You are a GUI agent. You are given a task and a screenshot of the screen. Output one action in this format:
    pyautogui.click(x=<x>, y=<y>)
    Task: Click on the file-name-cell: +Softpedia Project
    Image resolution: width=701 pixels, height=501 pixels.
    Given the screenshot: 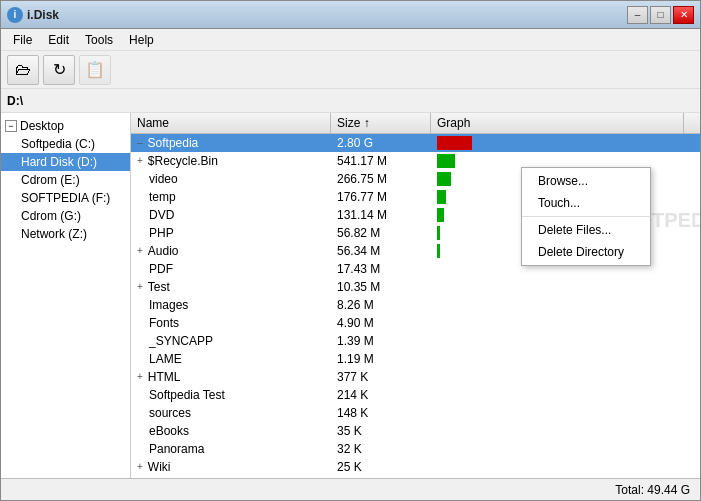 What is the action you would take?
    pyautogui.click(x=231, y=478)
    